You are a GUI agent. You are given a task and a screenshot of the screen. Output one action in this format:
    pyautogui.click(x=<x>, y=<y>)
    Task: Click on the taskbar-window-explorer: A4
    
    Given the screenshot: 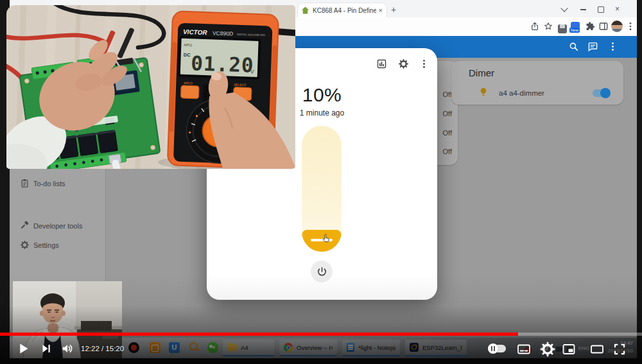 What is the action you would take?
    pyautogui.click(x=248, y=348)
    